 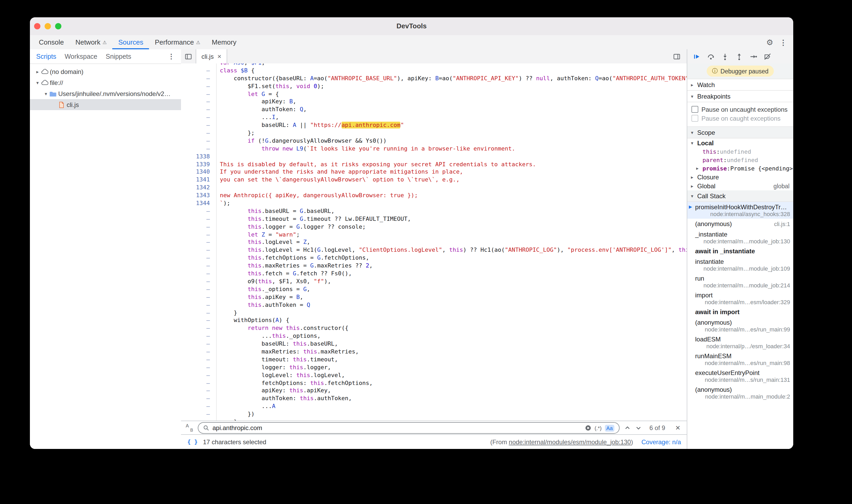 I want to click on checkbox-pause-on-caught-exceptions, so click(x=695, y=118).